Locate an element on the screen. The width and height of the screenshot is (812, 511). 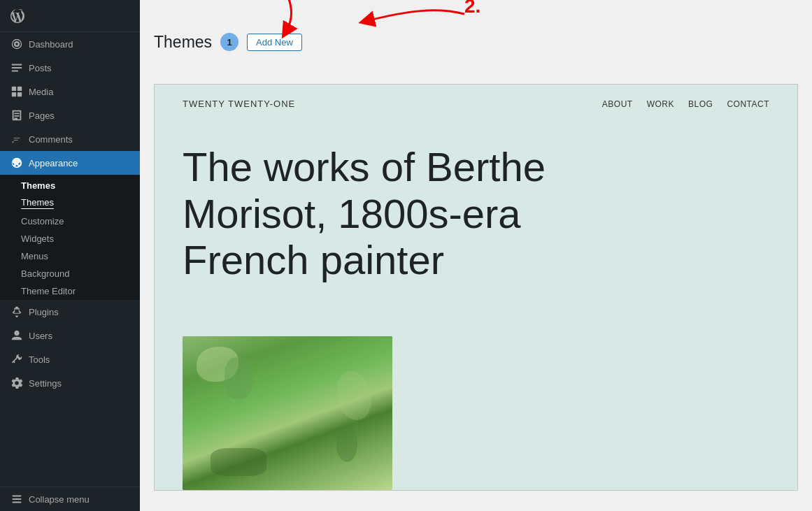
sidebar-submenu-item-menus: Menus is located at coordinates (70, 256).